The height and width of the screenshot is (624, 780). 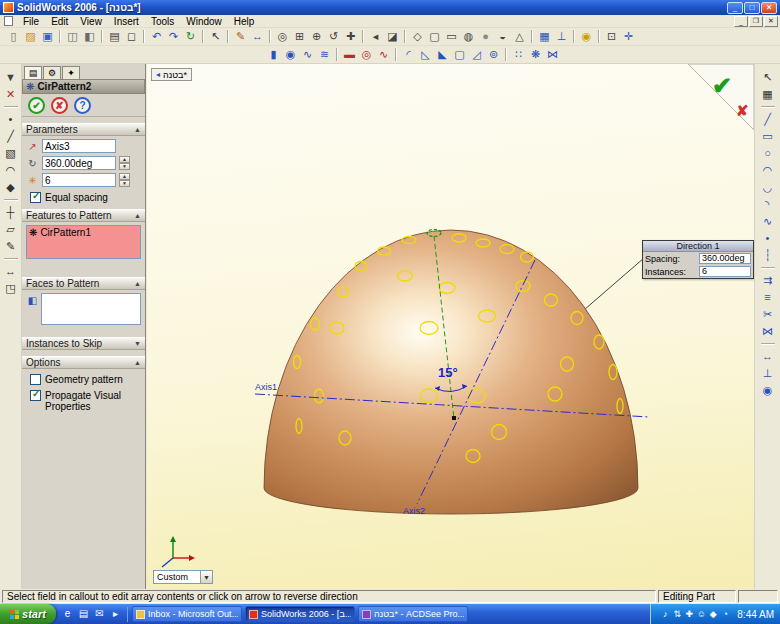 I want to click on cancel-button: ✘, so click(x=60, y=106).